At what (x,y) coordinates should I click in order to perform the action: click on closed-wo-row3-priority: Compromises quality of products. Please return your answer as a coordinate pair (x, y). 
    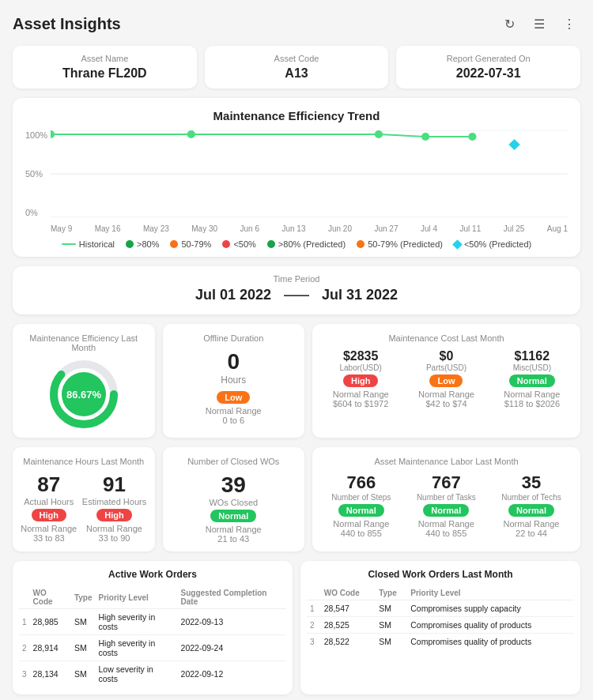
    Looking at the image, I should click on (490, 642).